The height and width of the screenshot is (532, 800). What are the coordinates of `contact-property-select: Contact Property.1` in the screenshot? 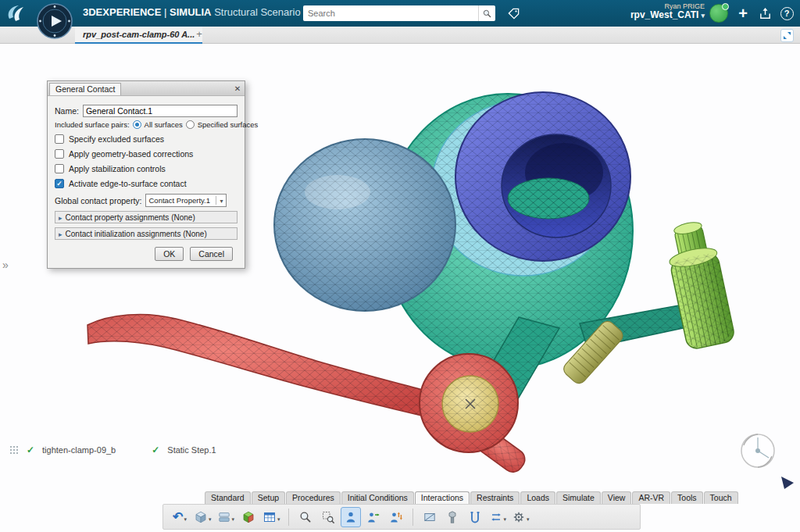 It's located at (186, 200).